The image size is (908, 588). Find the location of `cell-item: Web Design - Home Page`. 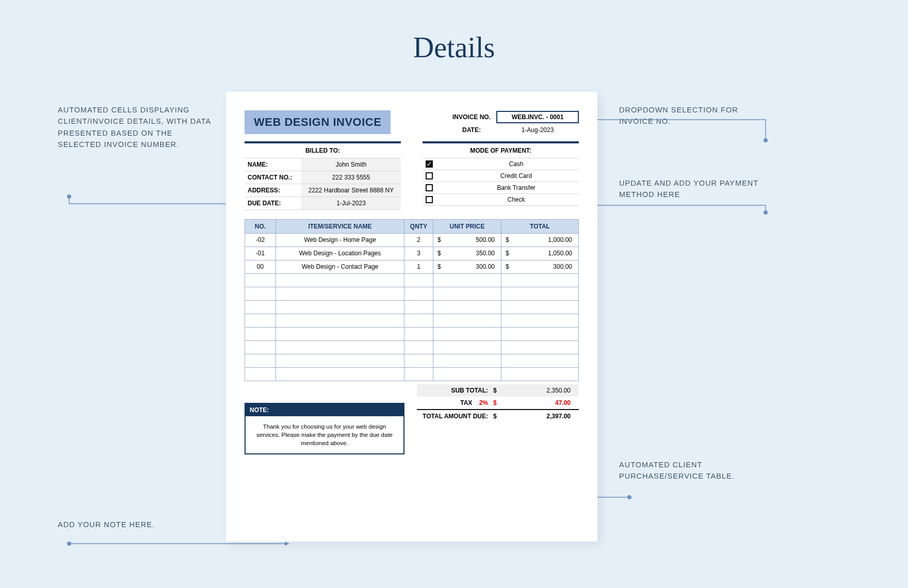

cell-item: Web Design - Home Page is located at coordinates (340, 240).